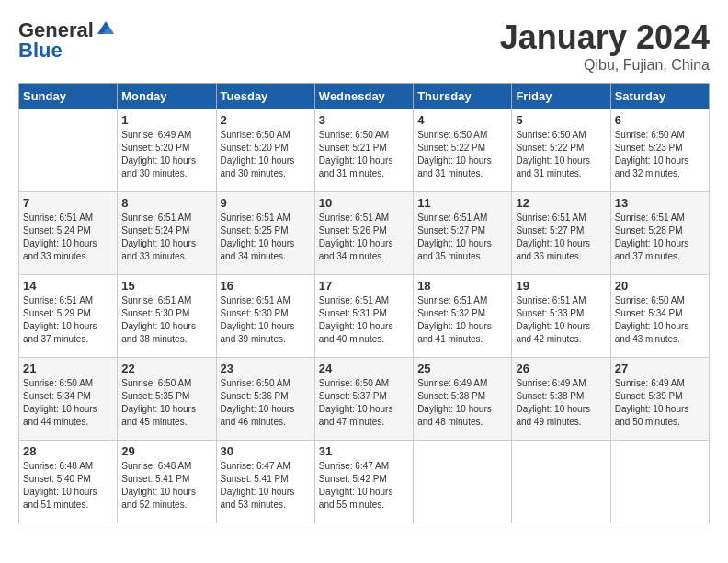  What do you see at coordinates (660, 97) in the screenshot?
I see `col-header-saturday: Saturday` at bounding box center [660, 97].